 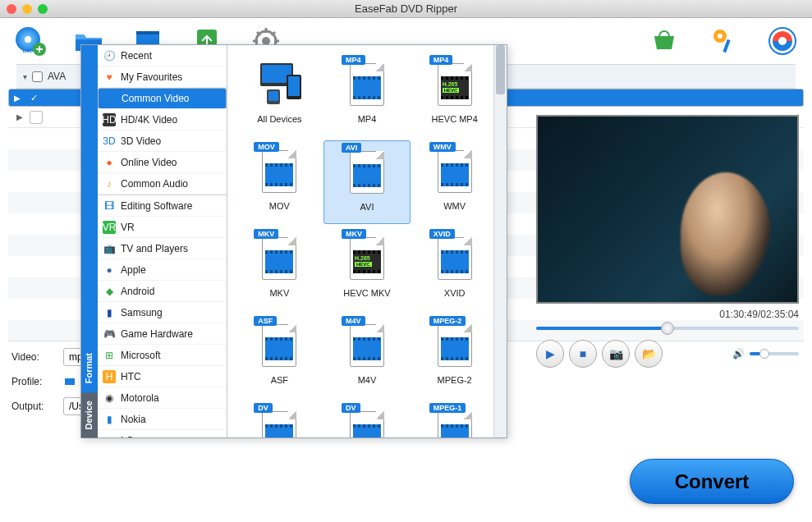 I want to click on category-list: 🕘Recent♥My Favourites🎞Common VideoHDHD/4…, so click(x=163, y=241).